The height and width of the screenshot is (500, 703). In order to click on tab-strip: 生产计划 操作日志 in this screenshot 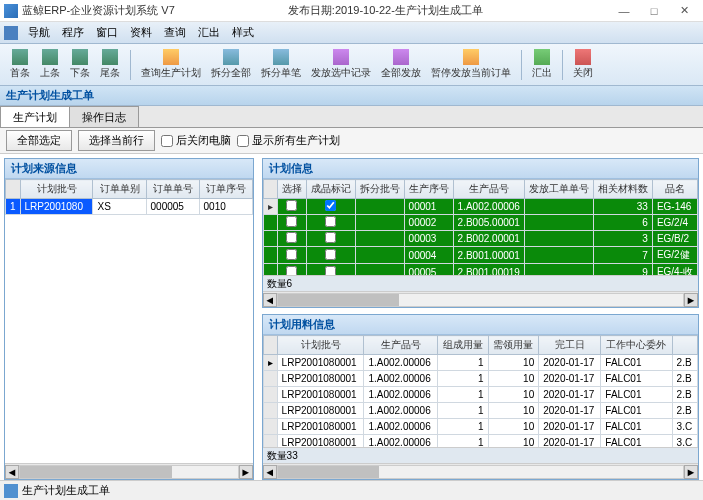, I will do `click(352, 117)`.